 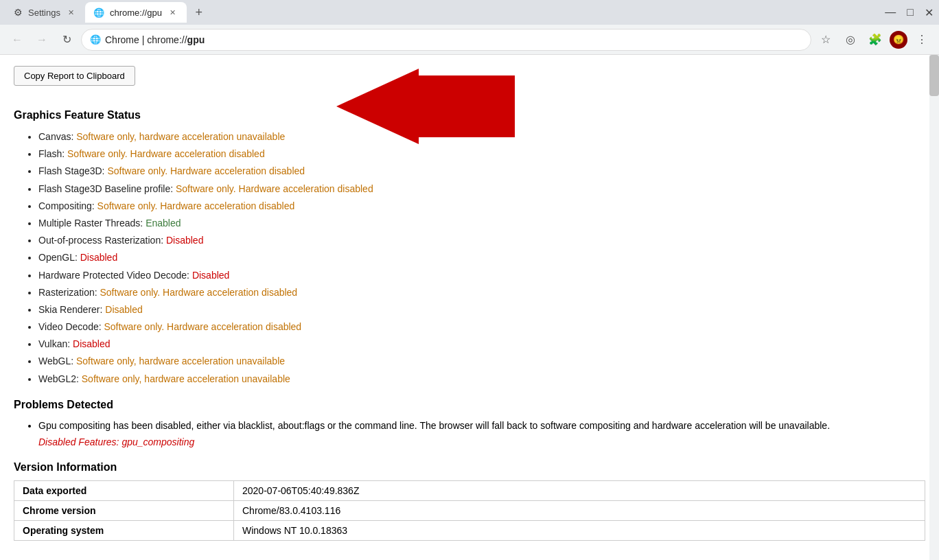 What do you see at coordinates (470, 434) in the screenshot?
I see `problems-list: Gpu compositing has been disabled, eithe…` at bounding box center [470, 434].